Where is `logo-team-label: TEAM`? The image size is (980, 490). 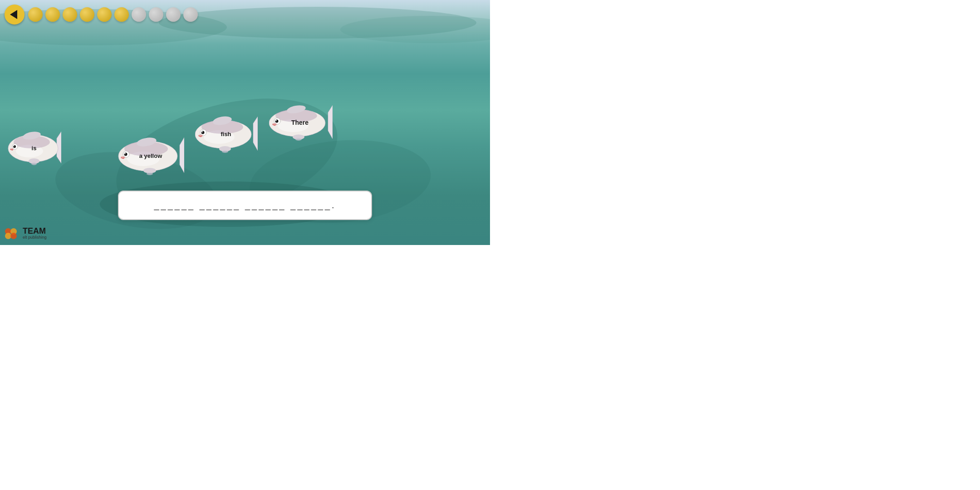 logo-team-label: TEAM is located at coordinates (34, 231).